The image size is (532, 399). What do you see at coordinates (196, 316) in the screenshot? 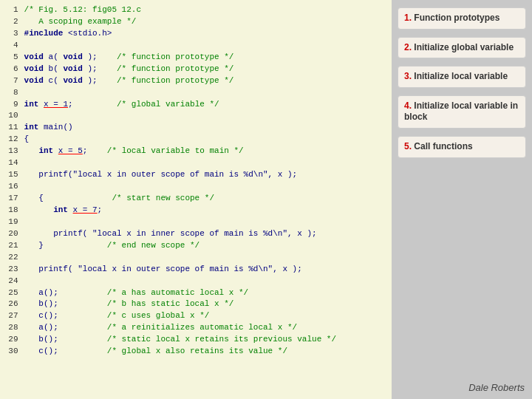
I see `table-row: 27 c(); /* c uses global x */` at bounding box center [196, 316].